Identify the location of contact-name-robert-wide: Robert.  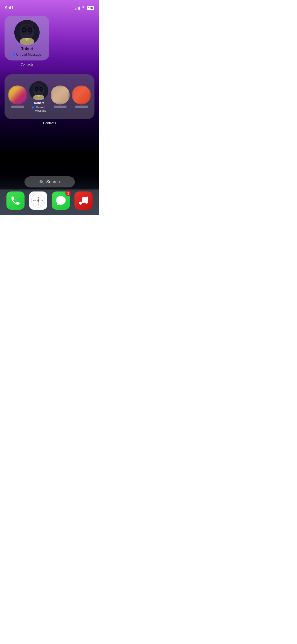
(39, 103).